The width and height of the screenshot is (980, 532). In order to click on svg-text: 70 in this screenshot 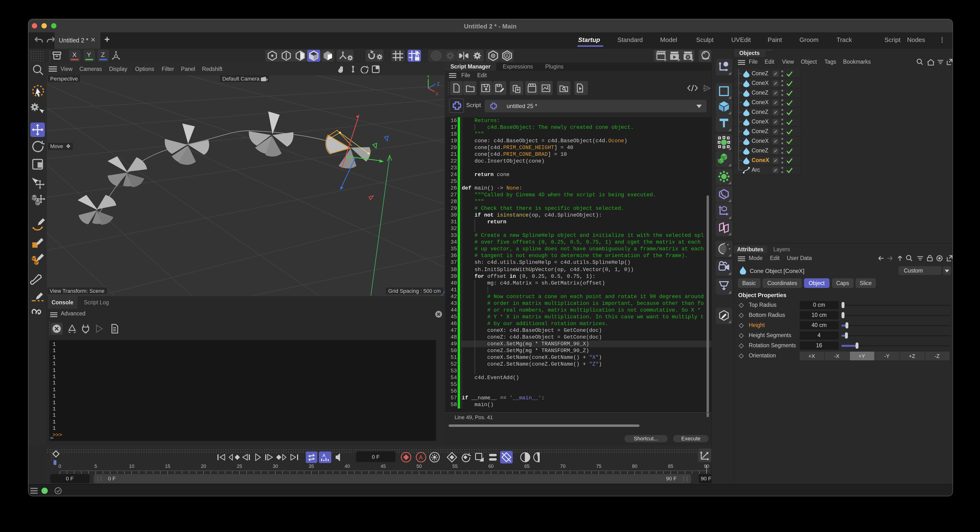, I will do `click(563, 466)`.